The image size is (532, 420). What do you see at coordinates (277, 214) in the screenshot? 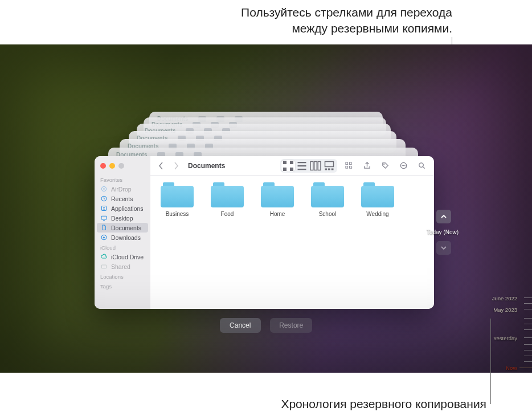
I see `folder-label: Home` at bounding box center [277, 214].